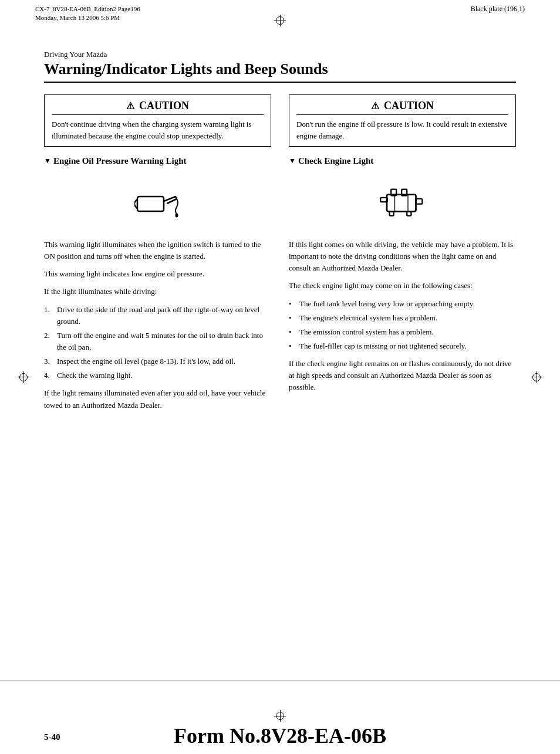 The image size is (560, 754). What do you see at coordinates (158, 202) in the screenshot?
I see `oil-pressure-icon` at bounding box center [158, 202].